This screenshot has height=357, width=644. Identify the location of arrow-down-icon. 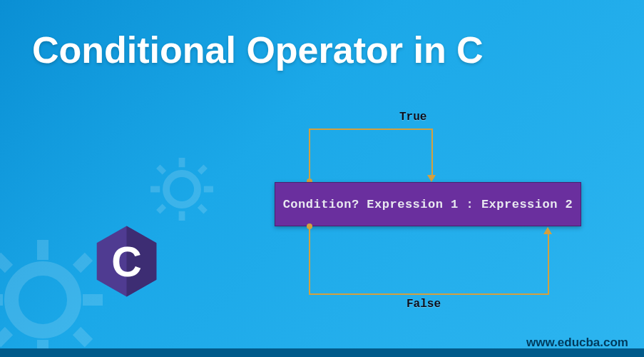
(431, 178).